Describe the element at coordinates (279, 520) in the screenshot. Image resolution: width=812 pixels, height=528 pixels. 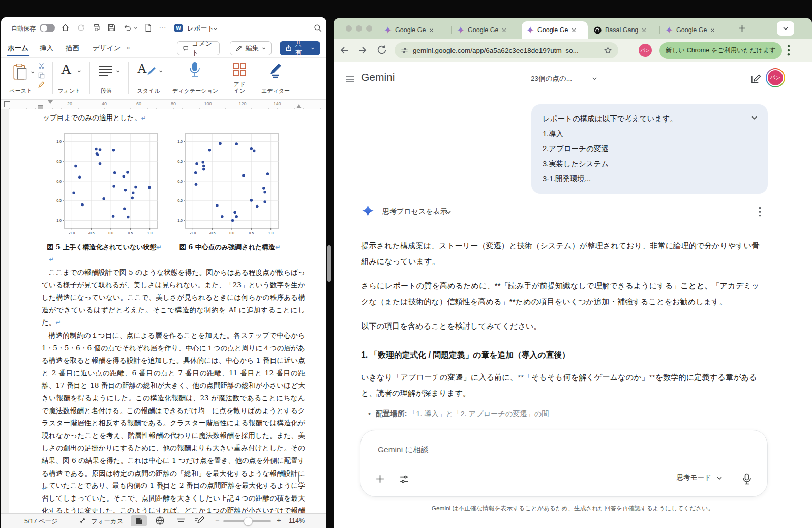
I see `zoom-in-button: +` at that location.